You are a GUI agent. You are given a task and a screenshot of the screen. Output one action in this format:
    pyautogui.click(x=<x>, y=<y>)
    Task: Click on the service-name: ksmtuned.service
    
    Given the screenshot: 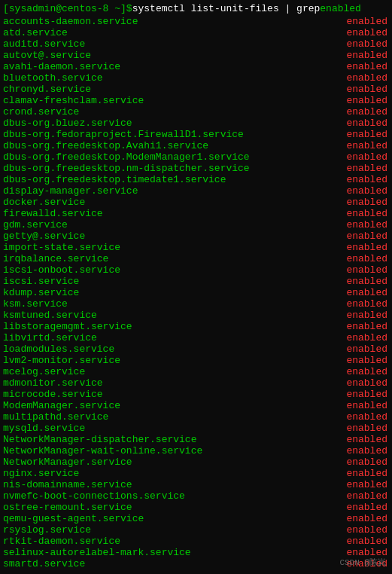 What is the action you would take?
    pyautogui.click(x=168, y=315)
    